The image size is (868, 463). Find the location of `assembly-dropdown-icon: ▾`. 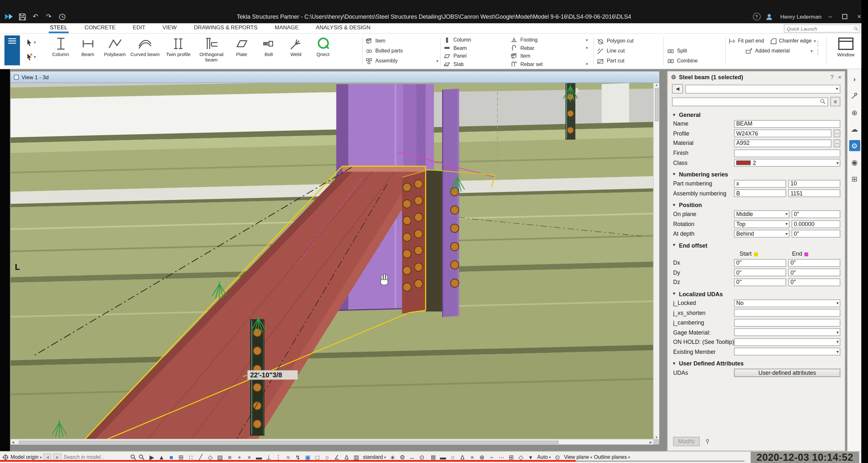

assembly-dropdown-icon: ▾ is located at coordinates (437, 61).